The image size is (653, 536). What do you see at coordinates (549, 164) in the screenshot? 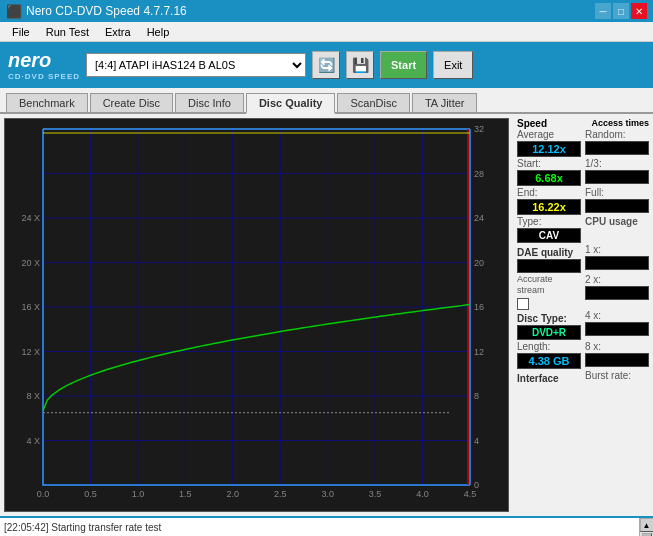
I see `start-label: Start:` at bounding box center [549, 164].